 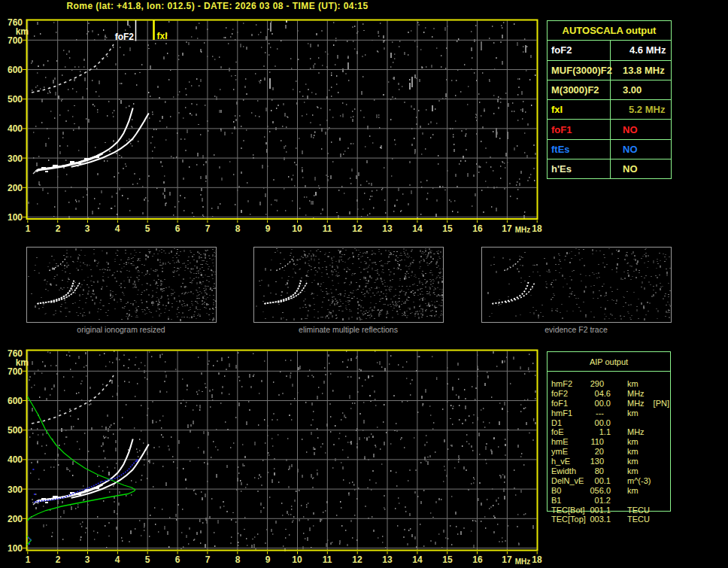 What do you see at coordinates (162, 36) in the screenshot?
I see `svg-text: fxI` at bounding box center [162, 36].